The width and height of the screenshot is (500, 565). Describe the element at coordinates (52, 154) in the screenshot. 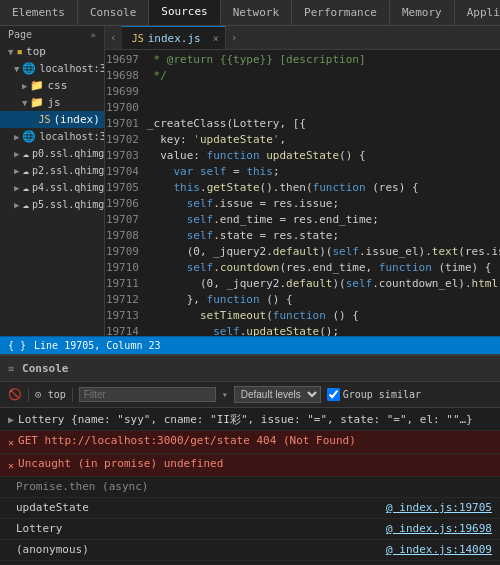

I see `sidebar-item-p0: ▶ ☁ p0.ssl.qhimg.com` at that location.